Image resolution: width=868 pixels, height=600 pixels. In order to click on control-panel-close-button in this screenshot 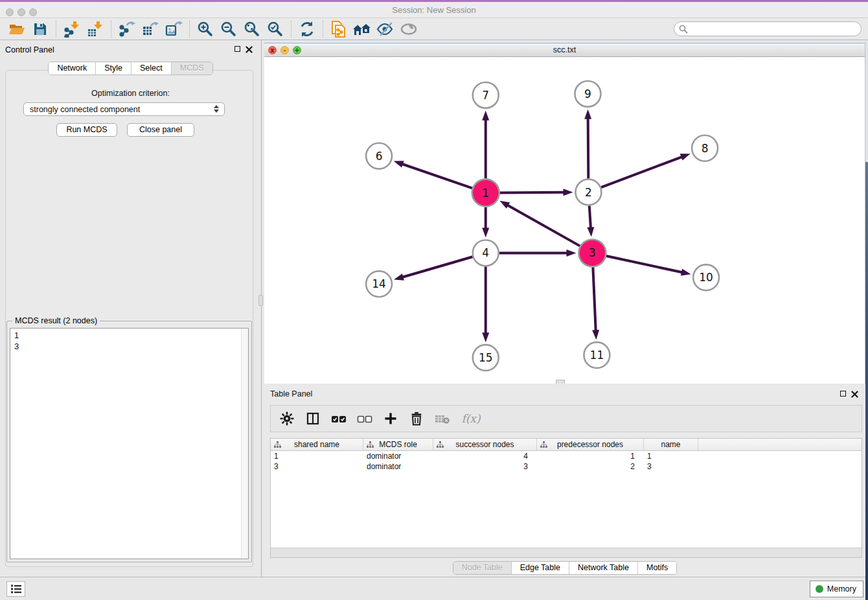, I will do `click(249, 51)`.